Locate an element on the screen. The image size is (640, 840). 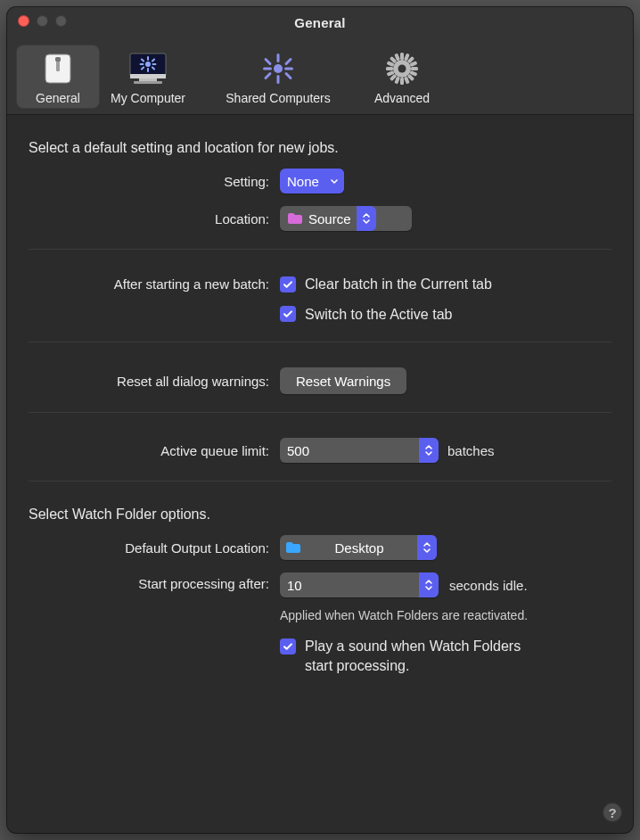
watch-folder-section-title: Select Watch Folder options. is located at coordinates (320, 515).